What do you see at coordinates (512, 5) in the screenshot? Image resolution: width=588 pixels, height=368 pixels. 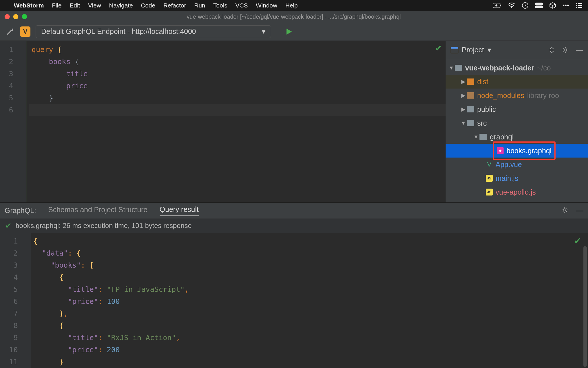 I see `wifi-icon` at bounding box center [512, 5].